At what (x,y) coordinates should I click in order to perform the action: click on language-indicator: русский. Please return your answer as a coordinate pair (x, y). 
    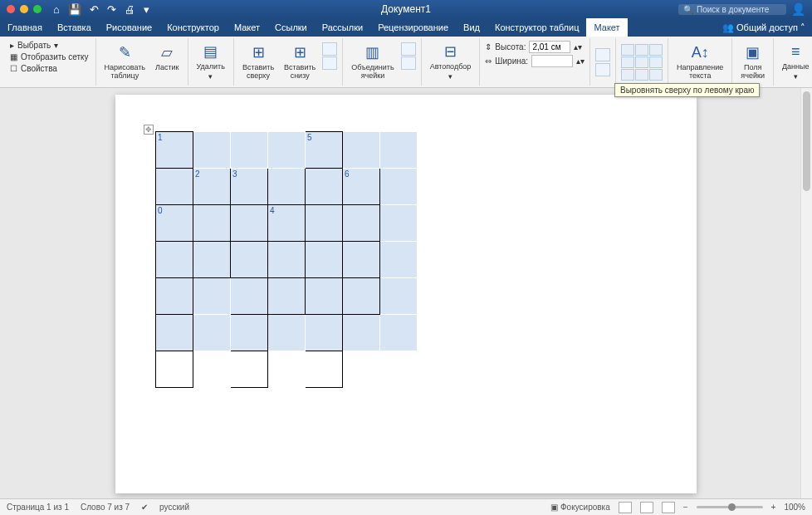
    Looking at the image, I should click on (174, 507).